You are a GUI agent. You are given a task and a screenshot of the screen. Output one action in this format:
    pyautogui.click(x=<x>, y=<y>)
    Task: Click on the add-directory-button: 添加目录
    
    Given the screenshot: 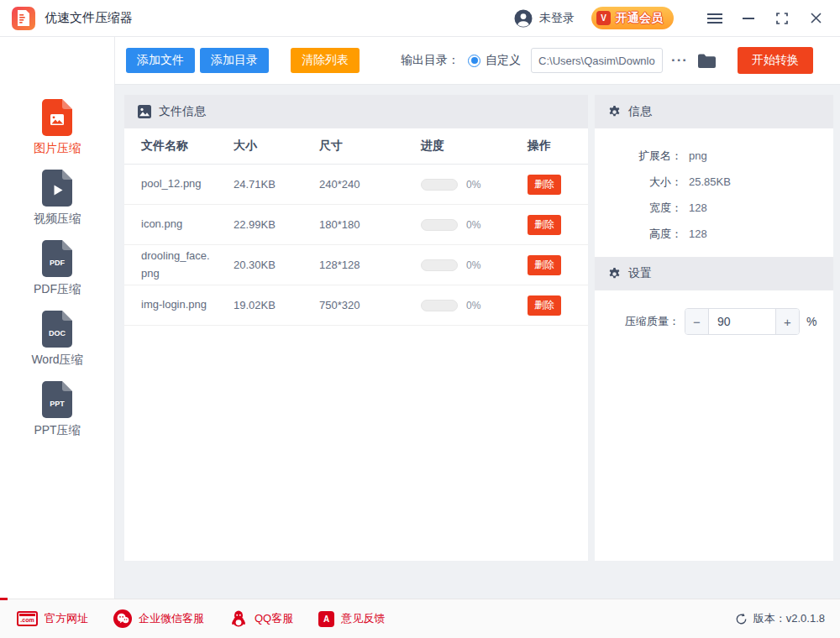 What is the action you would take?
    pyautogui.click(x=234, y=60)
    